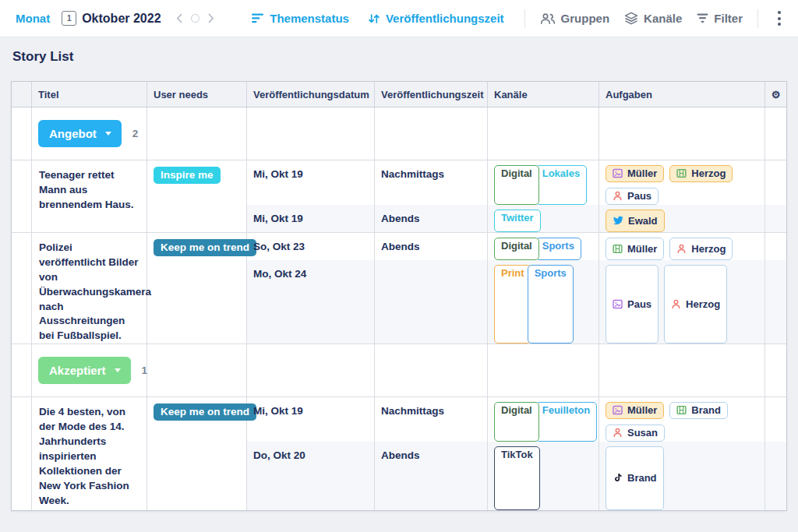 The image size is (798, 532). Describe the element at coordinates (258, 19) in the screenshot. I see `status-sort-icon` at that location.